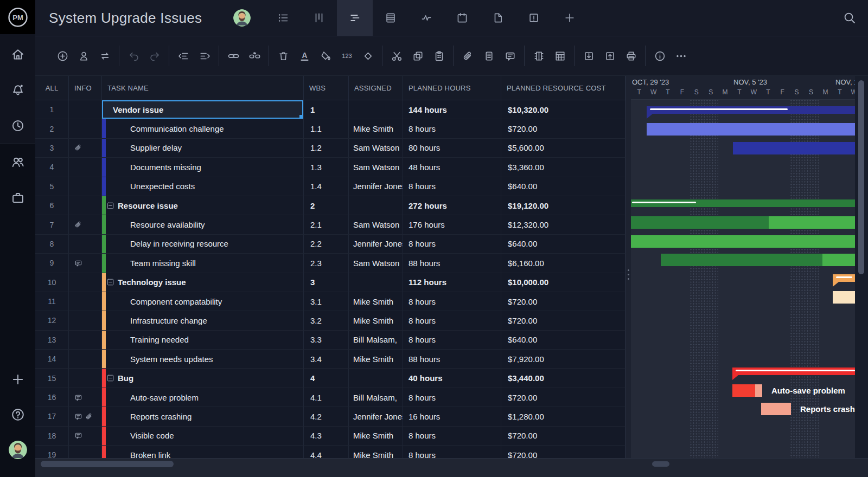 This screenshot has width=868, height=477. I want to click on task-name-cell: Bug, so click(203, 378).